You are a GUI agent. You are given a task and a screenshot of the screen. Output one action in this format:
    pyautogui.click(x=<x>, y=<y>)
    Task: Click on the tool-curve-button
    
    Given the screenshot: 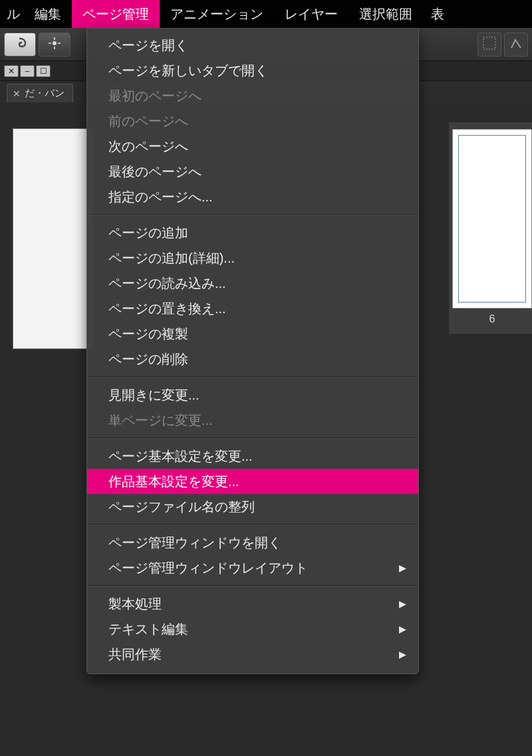 What is the action you would take?
    pyautogui.click(x=516, y=45)
    